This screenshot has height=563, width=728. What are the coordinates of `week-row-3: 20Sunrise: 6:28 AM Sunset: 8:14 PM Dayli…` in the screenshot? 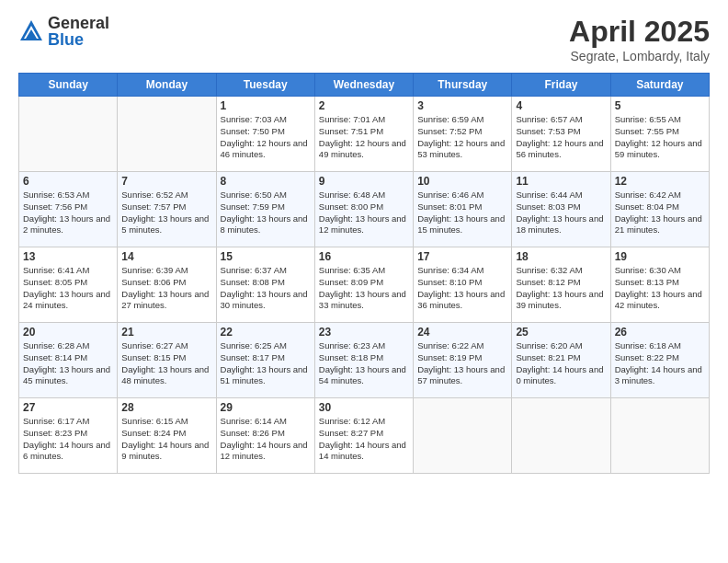 It's located at (364, 361).